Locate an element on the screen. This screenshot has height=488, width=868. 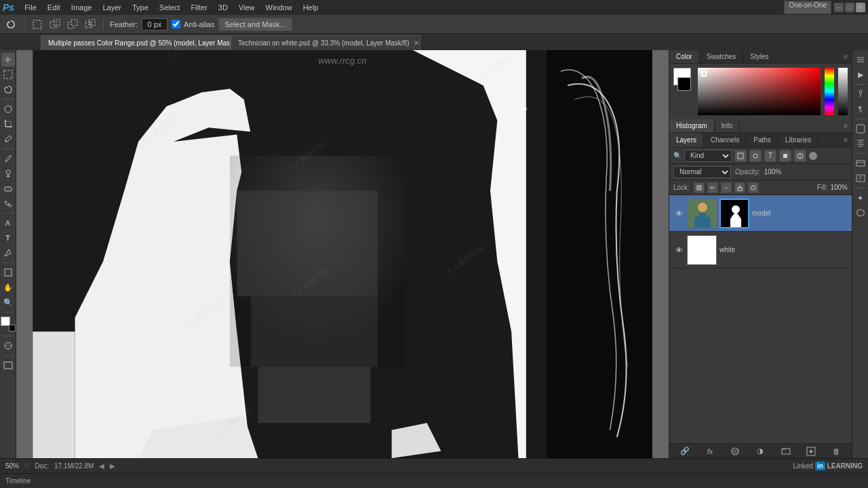
quick-mask-tool is located at coordinates (8, 346).